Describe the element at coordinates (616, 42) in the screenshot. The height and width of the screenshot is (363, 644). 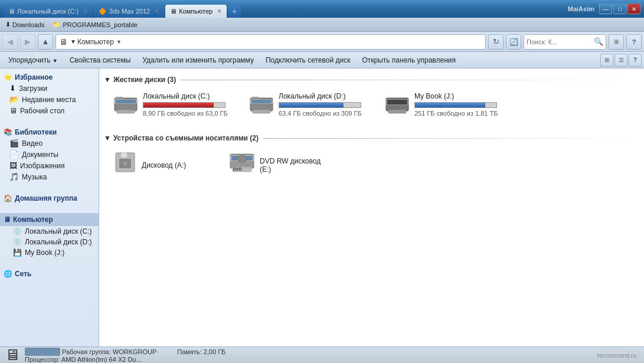
I see `view-options-button: ⊞` at that location.